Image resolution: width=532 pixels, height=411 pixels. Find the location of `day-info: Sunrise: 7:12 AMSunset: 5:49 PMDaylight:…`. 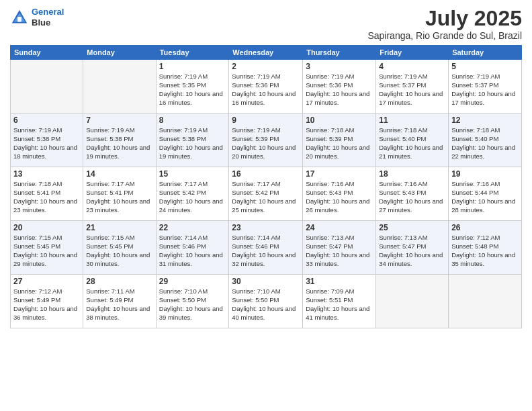

day-info: Sunrise: 7:12 AMSunset: 5:49 PMDaylight:… is located at coordinates (47, 305).